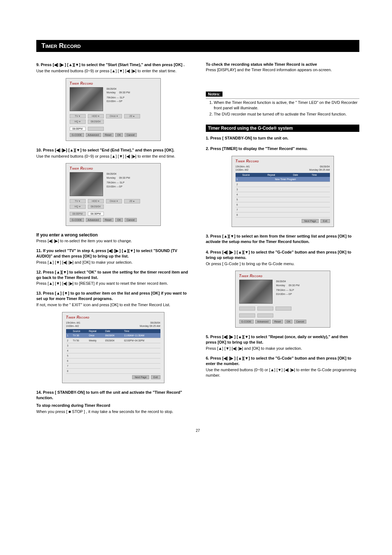  I want to click on step-12-body: Press [▲] [▼] [◀] [▶] to [RESET] if you …, so click(113, 283).